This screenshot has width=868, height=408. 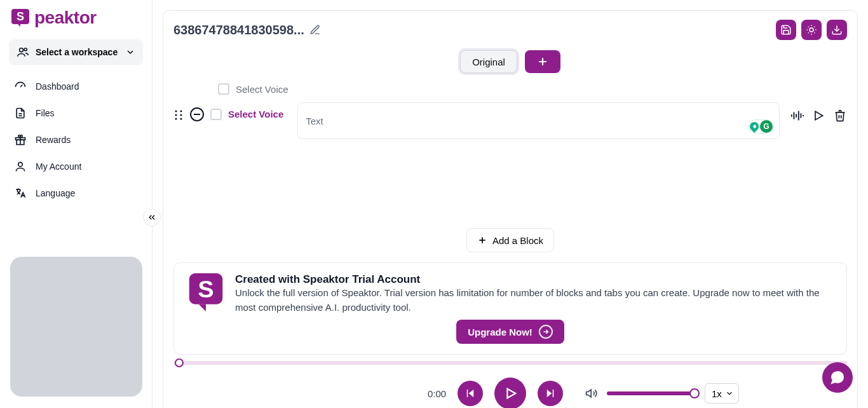 What do you see at coordinates (754, 126) in the screenshot?
I see `location-subicon` at bounding box center [754, 126].